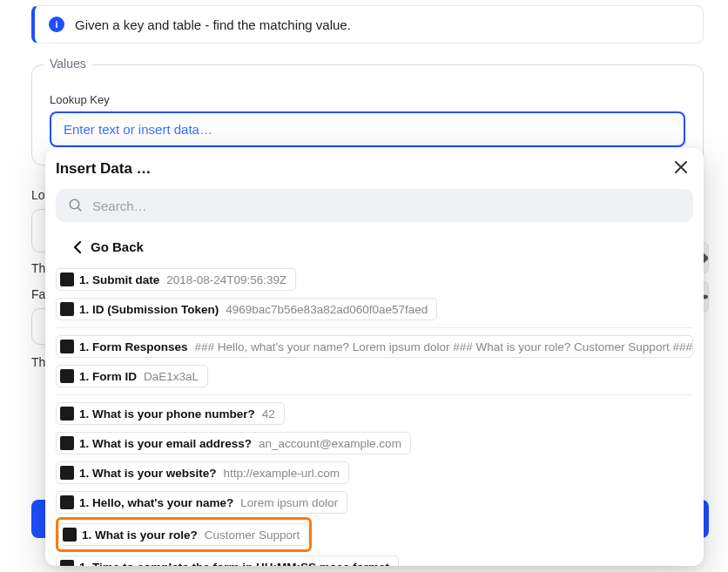  Describe the element at coordinates (226, 280) in the screenshot. I see `data-item-value: 2018-08-24T09:56:39Z` at that location.